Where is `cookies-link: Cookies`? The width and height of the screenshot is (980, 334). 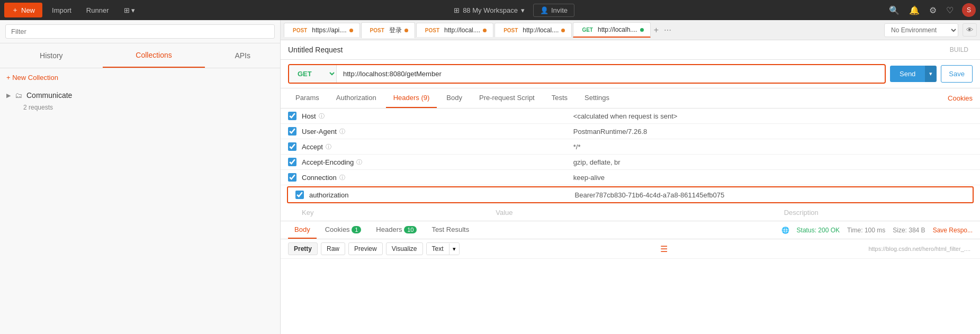
cookies-link: Cookies is located at coordinates (960, 98).